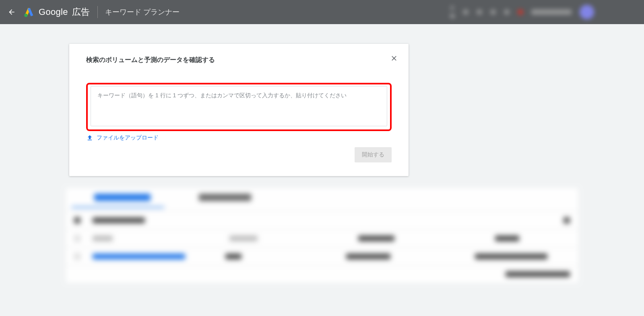  Describe the element at coordinates (394, 58) in the screenshot. I see `close-button` at that location.